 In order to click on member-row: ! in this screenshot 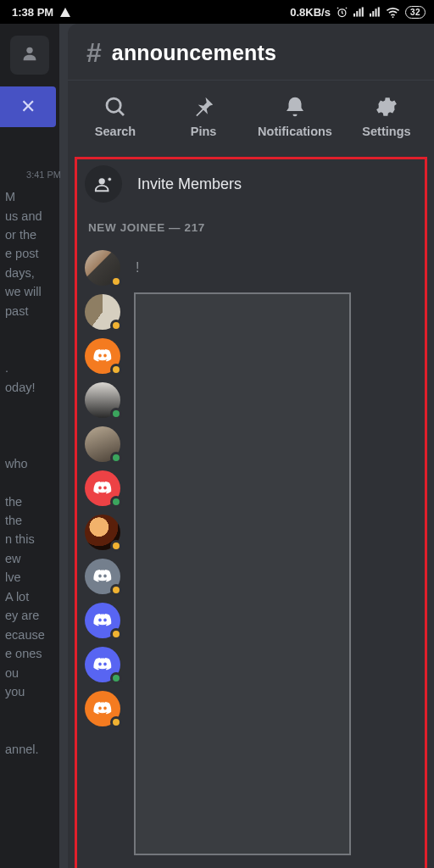, I will do `click(251, 268)`.